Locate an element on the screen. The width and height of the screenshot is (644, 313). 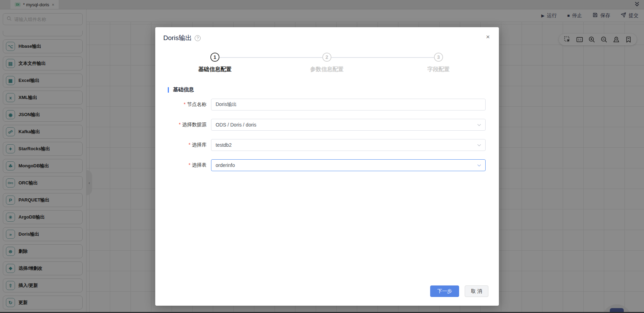
node-name-input: Doris输出 is located at coordinates (348, 105).